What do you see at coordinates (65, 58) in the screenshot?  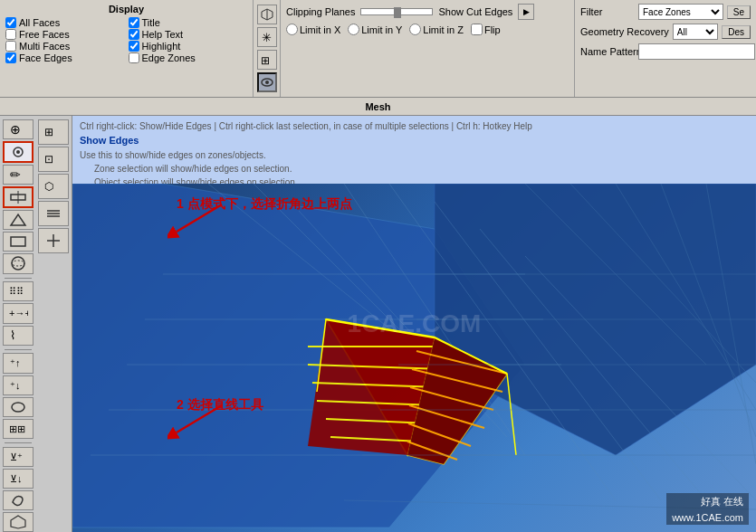 I see `checkbox-face-edges: Face Edges` at bounding box center [65, 58].